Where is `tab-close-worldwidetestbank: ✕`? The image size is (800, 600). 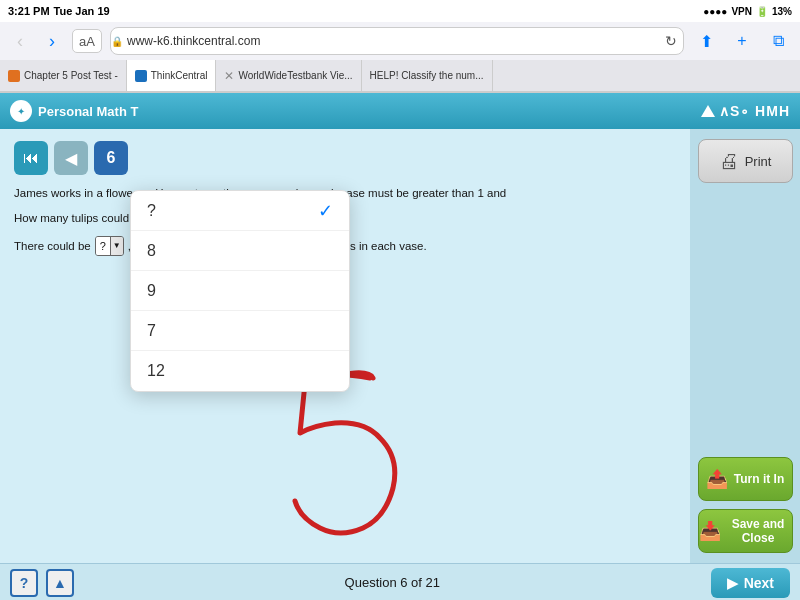 tab-close-worldwidetestbank: ✕ is located at coordinates (229, 76).